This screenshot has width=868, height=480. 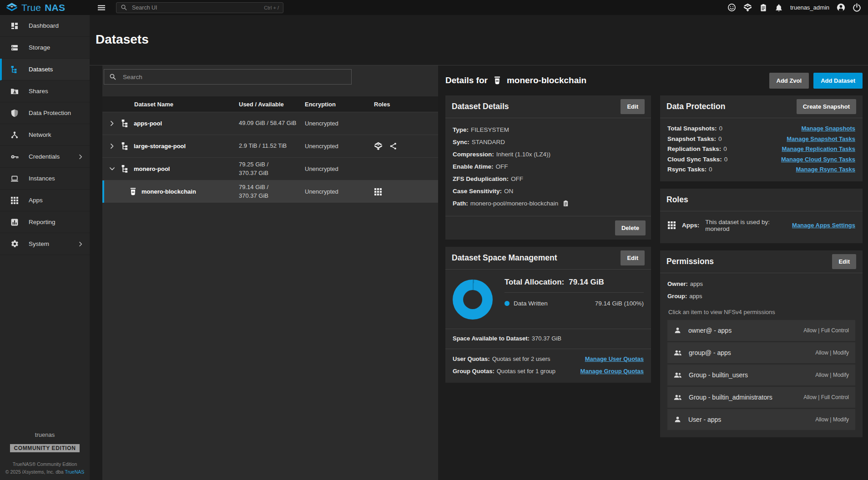 I want to click on permission-name: owner@ - apps, so click(x=710, y=330).